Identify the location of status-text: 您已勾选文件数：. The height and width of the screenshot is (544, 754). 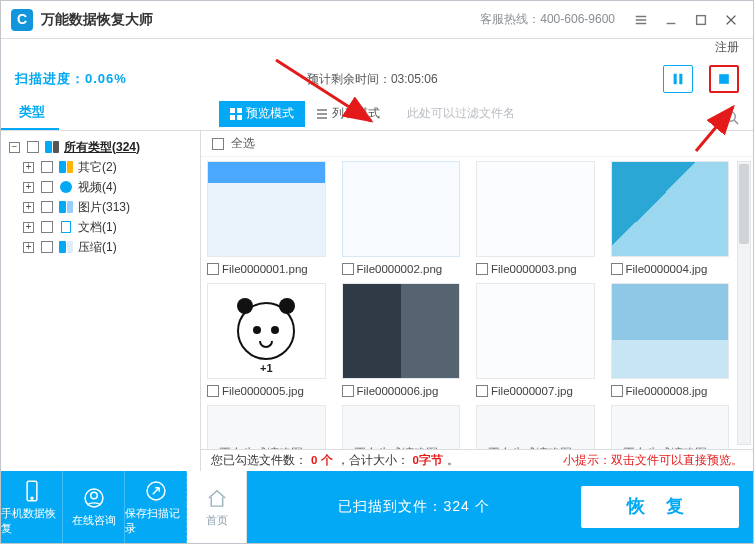
(259, 460).